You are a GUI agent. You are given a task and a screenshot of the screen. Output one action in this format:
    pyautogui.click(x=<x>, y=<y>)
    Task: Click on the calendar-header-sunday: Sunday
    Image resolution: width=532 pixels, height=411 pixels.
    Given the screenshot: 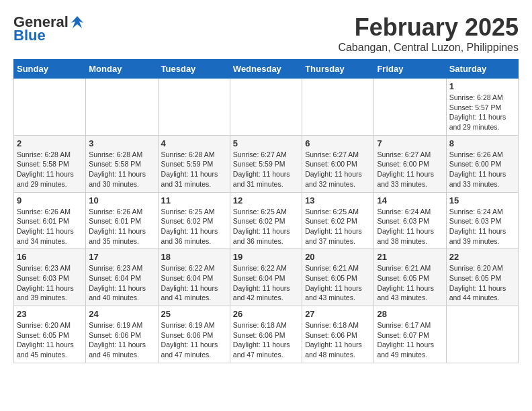 What is the action you would take?
    pyautogui.click(x=50, y=69)
    